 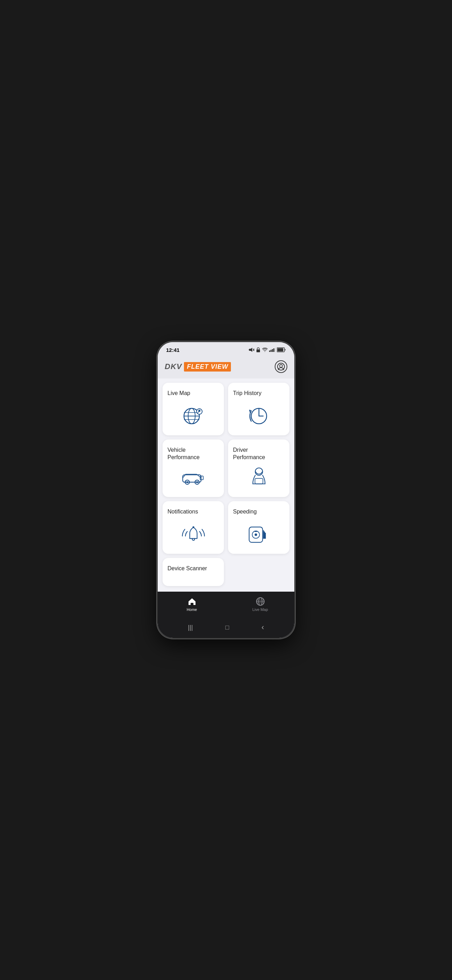 I want to click on battery-icon, so click(x=282, y=350).